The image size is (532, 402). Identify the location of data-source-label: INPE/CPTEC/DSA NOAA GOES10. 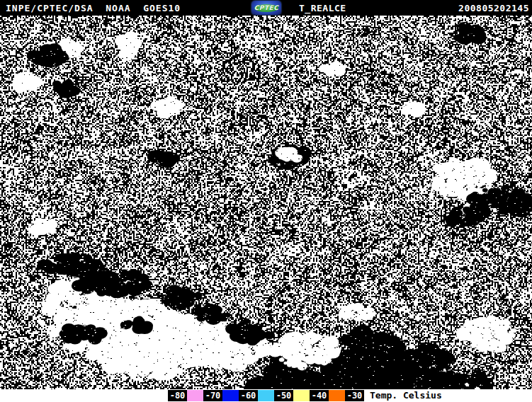
(94, 8).